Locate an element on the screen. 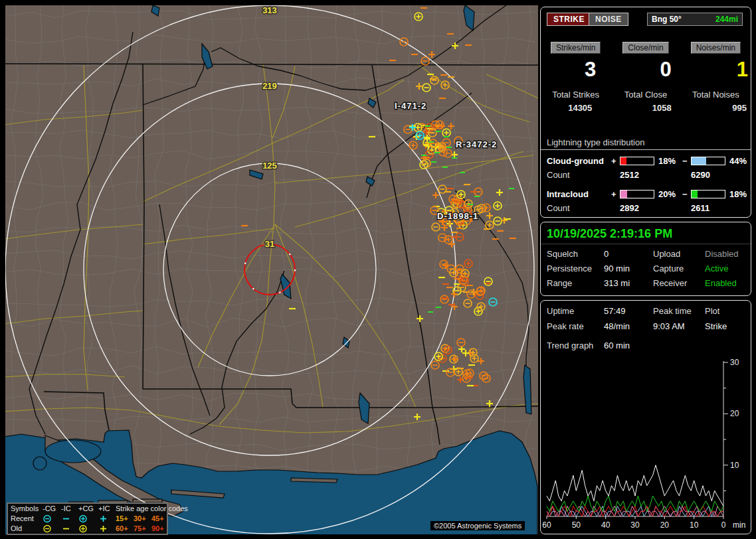 The height and width of the screenshot is (539, 756). bearing-readout: Bng 50° 244mi is located at coordinates (695, 19).